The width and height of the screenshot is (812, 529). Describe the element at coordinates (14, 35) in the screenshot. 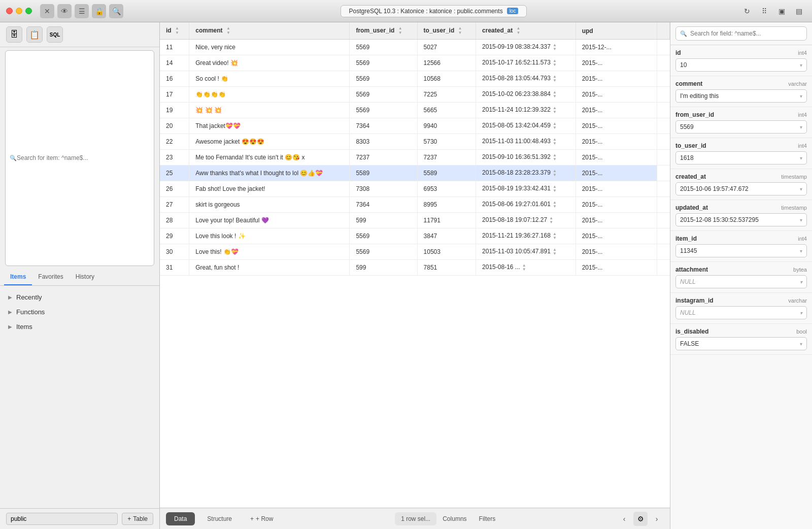

I see `db-icon: 🗄` at that location.